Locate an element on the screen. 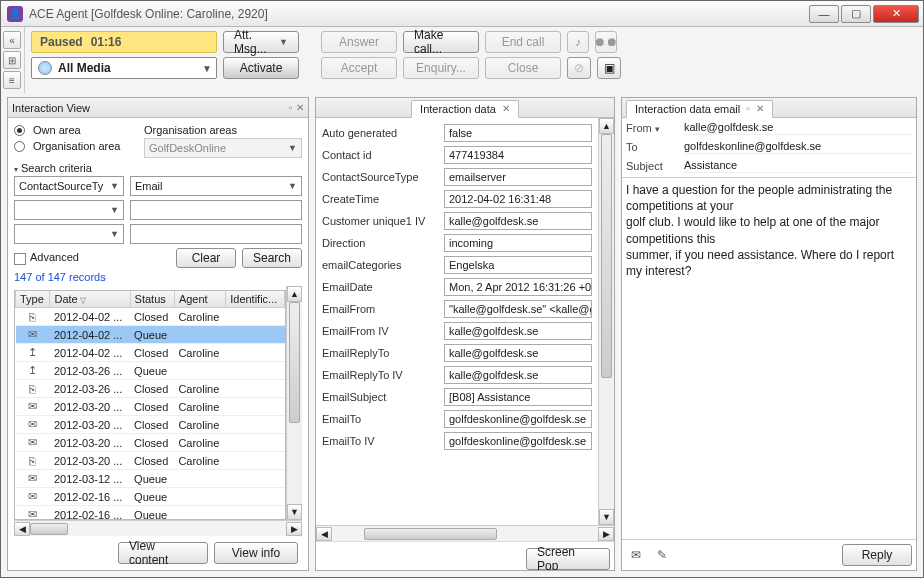  org-area-radio is located at coordinates (20, 146).